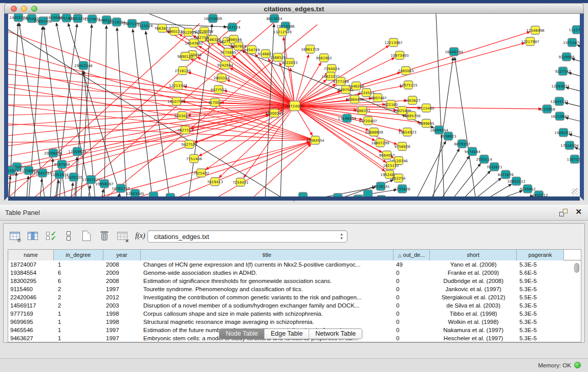  What do you see at coordinates (267, 322) in the screenshot?
I see `table-cell: Structural magnetic resonance image aver…` at bounding box center [267, 322].